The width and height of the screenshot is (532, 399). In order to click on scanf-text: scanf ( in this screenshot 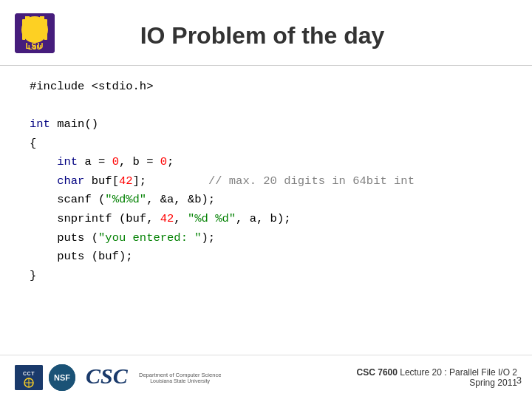, I will do `click(81, 200)`.